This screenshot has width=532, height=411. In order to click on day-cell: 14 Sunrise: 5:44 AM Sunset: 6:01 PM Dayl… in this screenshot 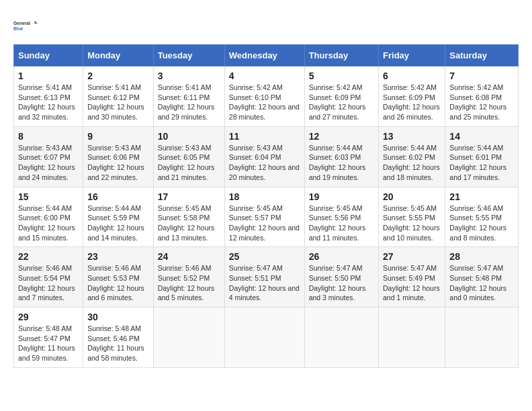, I will do `click(482, 156)`.